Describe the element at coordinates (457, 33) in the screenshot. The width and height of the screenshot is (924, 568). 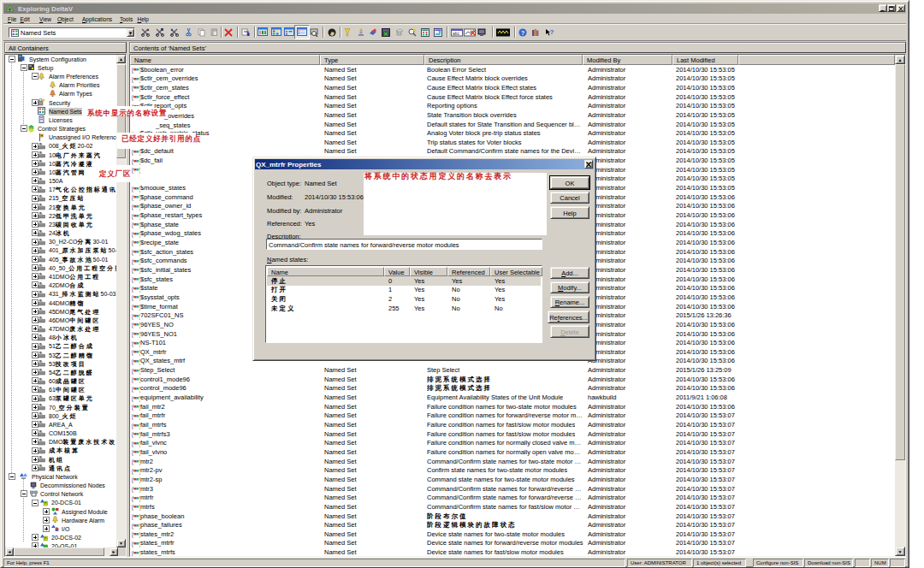
I see `svg-text: abc` at that location.